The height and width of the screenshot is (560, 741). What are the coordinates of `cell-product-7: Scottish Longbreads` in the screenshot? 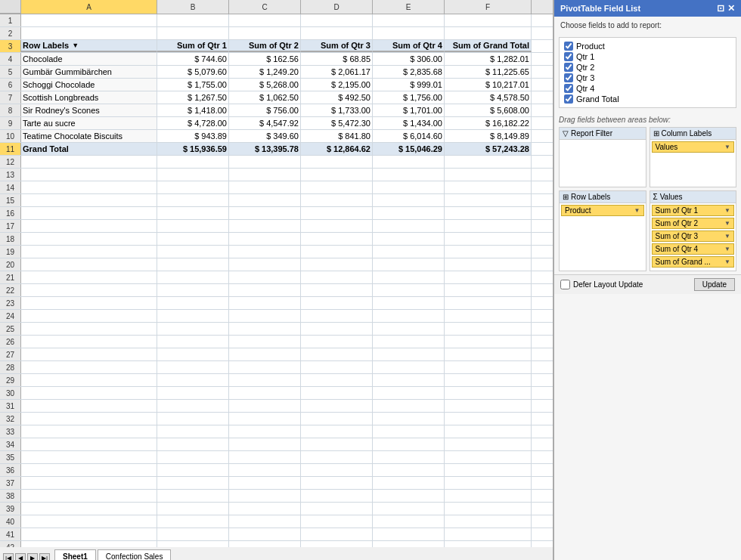 It's located at (89, 97).